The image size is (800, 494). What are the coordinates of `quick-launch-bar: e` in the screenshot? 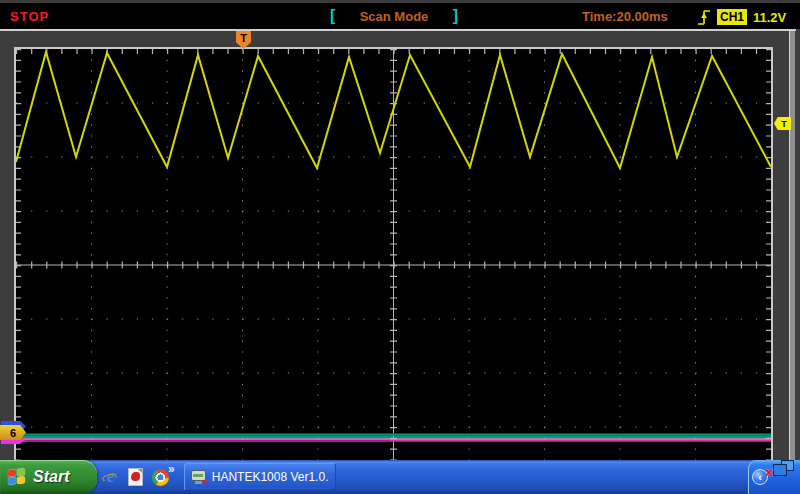 It's located at (134, 477).